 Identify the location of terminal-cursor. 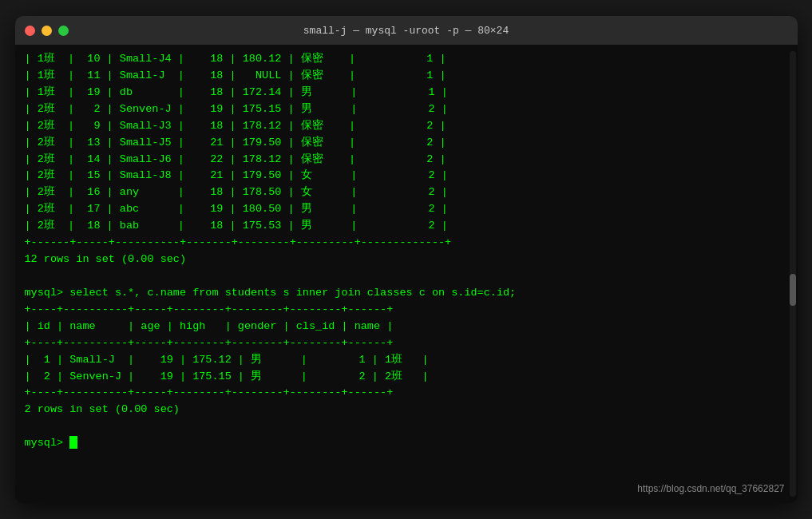
(73, 442).